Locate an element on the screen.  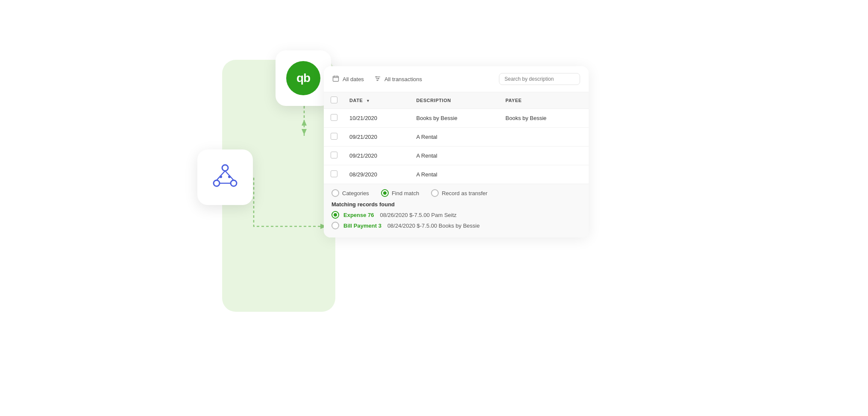
qb-logo-text: qb is located at coordinates (303, 78).